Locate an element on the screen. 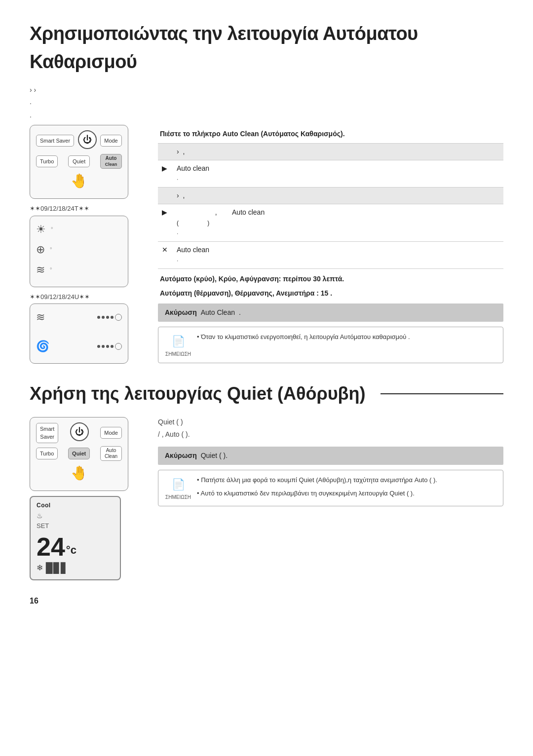 This screenshot has width=533, height=756. cancel-bar-section2: Ακύρωση Quiet ( ). is located at coordinates (331, 456).